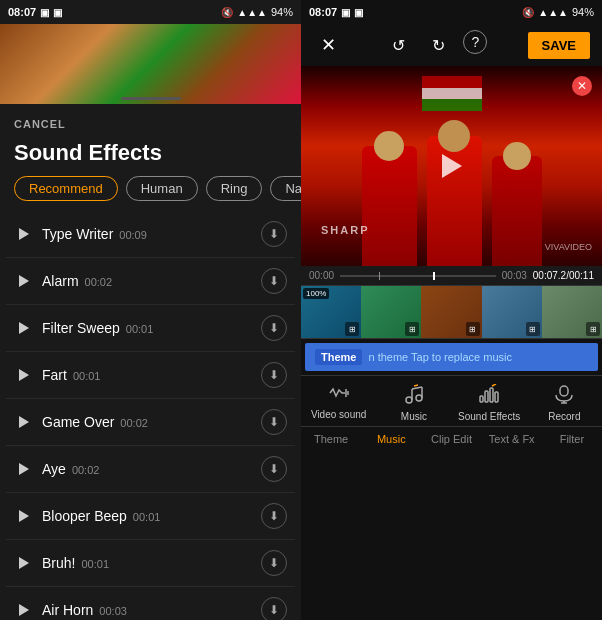 The width and height of the screenshot is (602, 620). What do you see at coordinates (274, 469) in the screenshot?
I see `download-icon-5: ⬇` at bounding box center [274, 469].